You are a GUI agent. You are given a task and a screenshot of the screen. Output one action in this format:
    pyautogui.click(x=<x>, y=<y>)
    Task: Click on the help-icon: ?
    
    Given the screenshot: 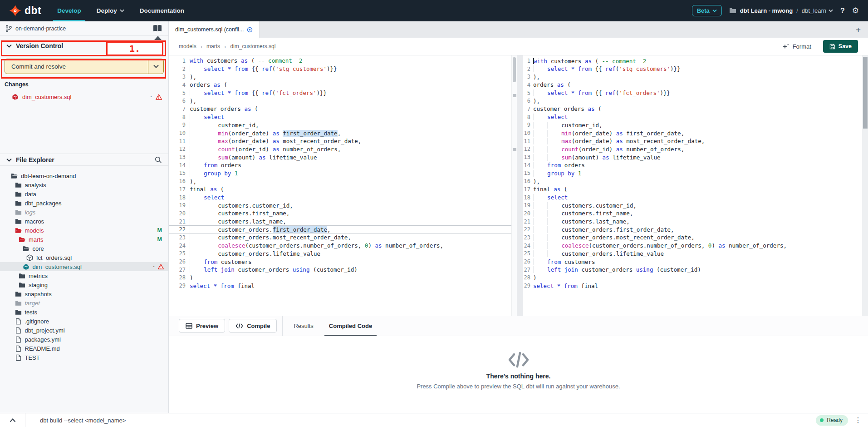 What is the action you would take?
    pyautogui.click(x=843, y=11)
    